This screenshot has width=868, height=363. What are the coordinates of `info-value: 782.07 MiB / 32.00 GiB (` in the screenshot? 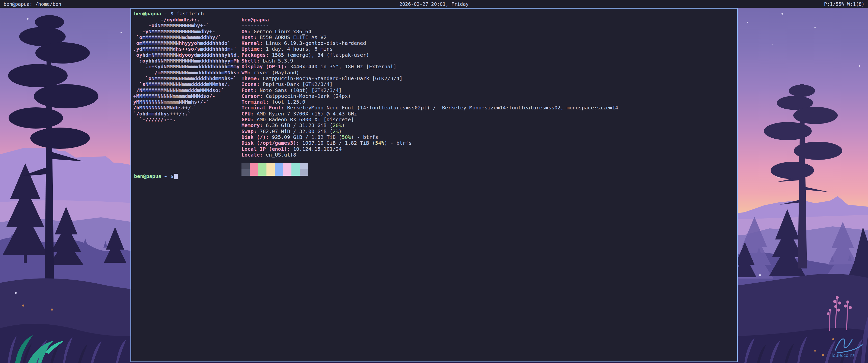 It's located at (296, 131).